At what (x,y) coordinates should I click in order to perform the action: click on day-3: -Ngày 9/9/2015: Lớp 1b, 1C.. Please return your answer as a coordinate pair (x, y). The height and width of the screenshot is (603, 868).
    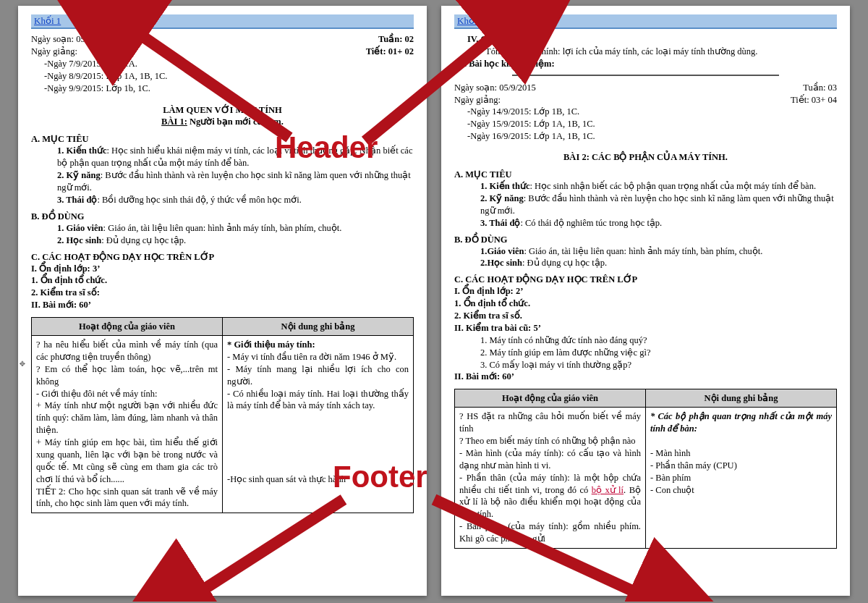
    Looking at the image, I should click on (223, 88).